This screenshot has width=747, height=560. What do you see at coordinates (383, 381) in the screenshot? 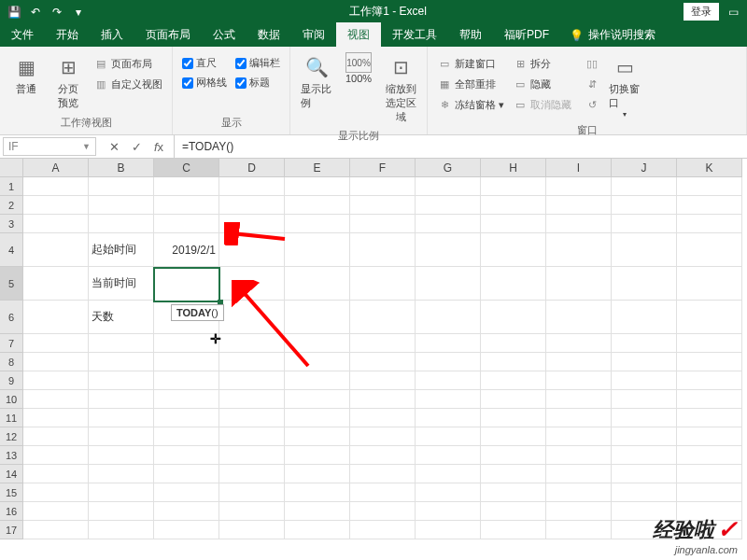
I see `cell-F9` at bounding box center [383, 381].